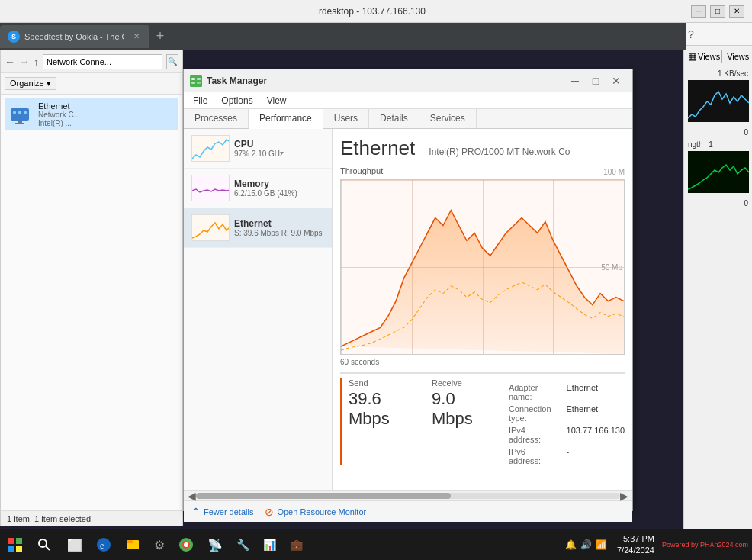 The height and width of the screenshot is (560, 752). What do you see at coordinates (624, 496) in the screenshot?
I see `tm-scroll-right-btn: ▶` at bounding box center [624, 496].